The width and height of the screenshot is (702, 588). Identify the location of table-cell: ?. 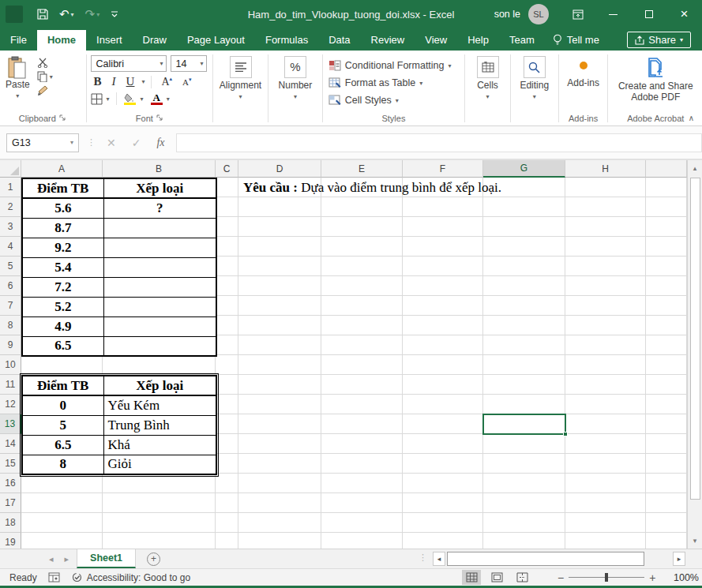
(160, 208).